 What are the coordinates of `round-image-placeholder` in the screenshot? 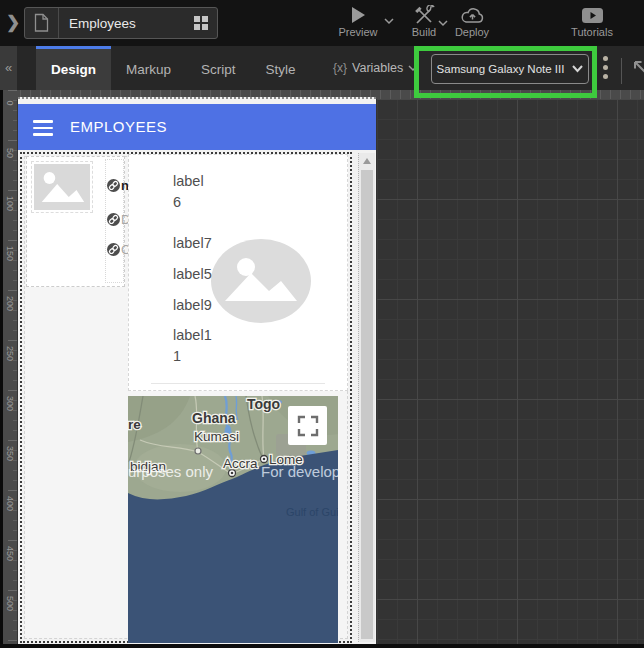 It's located at (261, 281).